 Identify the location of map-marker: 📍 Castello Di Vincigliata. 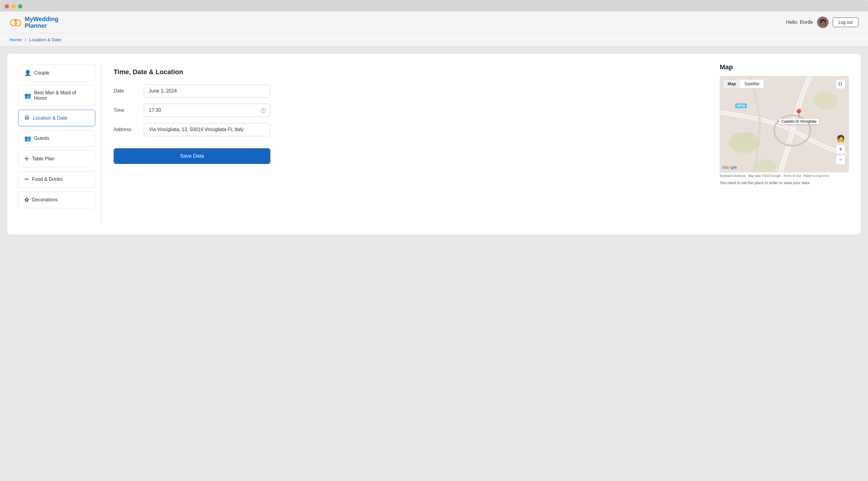
(799, 117).